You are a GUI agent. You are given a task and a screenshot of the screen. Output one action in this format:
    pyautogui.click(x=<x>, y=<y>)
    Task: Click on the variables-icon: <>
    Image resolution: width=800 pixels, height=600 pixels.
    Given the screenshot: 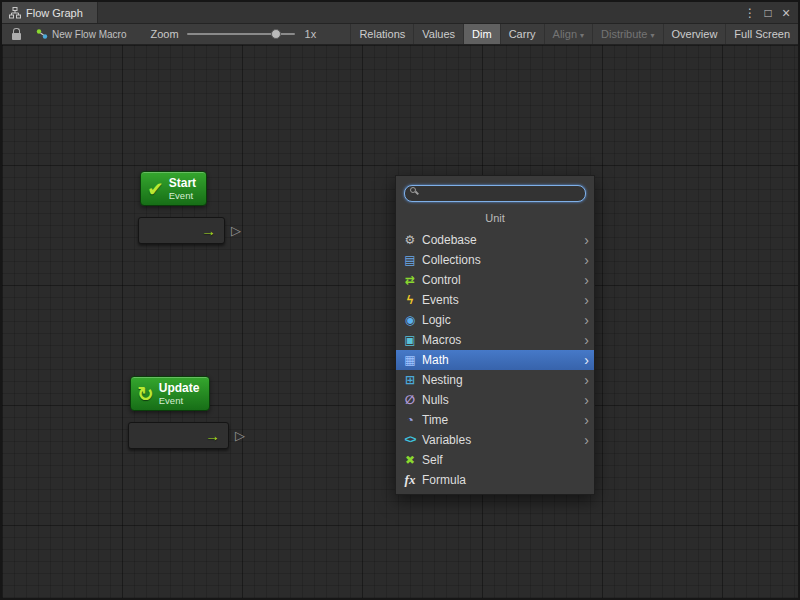 What is the action you would take?
    pyautogui.click(x=410, y=440)
    